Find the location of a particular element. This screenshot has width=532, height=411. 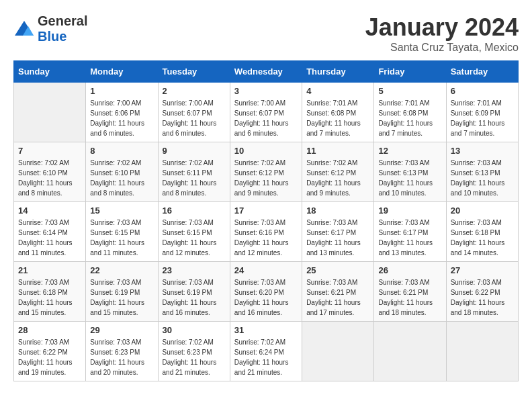

logo: General Blue is located at coordinates (50, 29).